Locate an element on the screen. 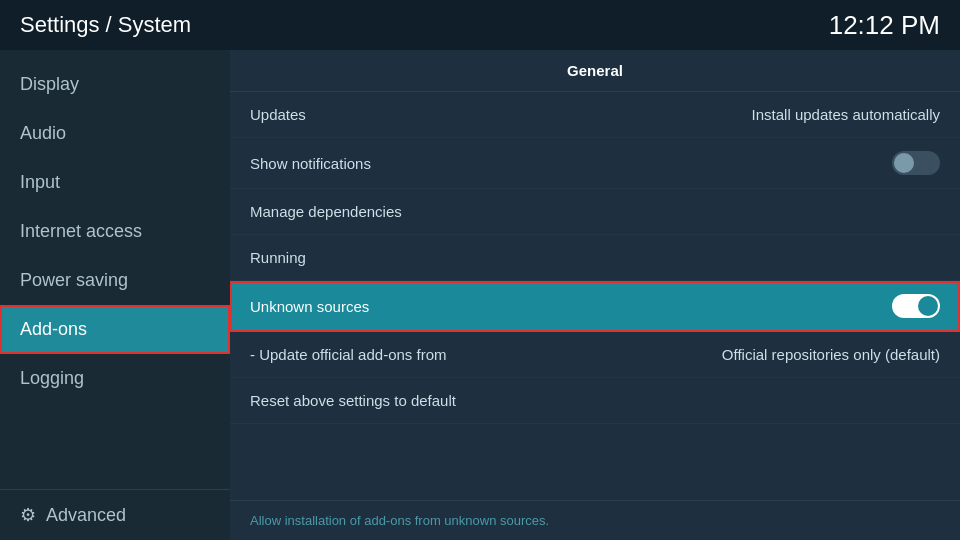  setting-value-update-official-addons: Official repositories only (default) is located at coordinates (831, 354).